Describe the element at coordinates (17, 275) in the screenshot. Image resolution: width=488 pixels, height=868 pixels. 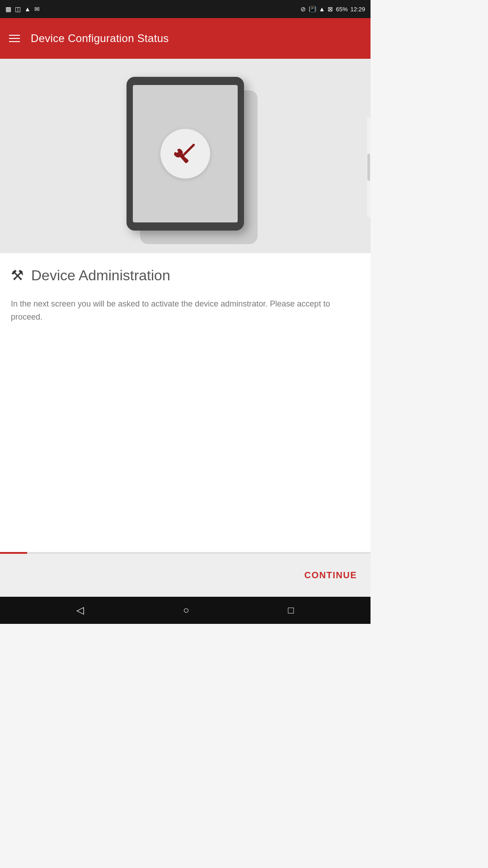
I see `tools-icon: ⚒` at that location.